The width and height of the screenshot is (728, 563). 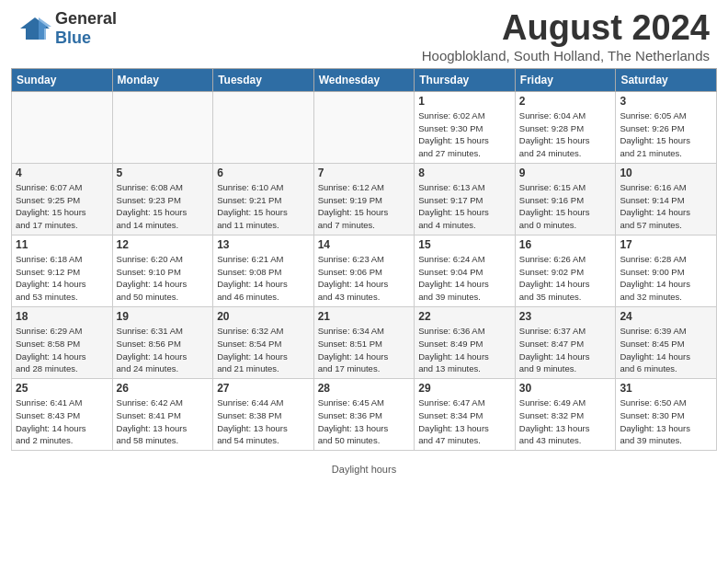 I want to click on day-info: Sunrise: 6:42 AMSunset: 8:41 PMDaylight:…, so click(x=164, y=421).